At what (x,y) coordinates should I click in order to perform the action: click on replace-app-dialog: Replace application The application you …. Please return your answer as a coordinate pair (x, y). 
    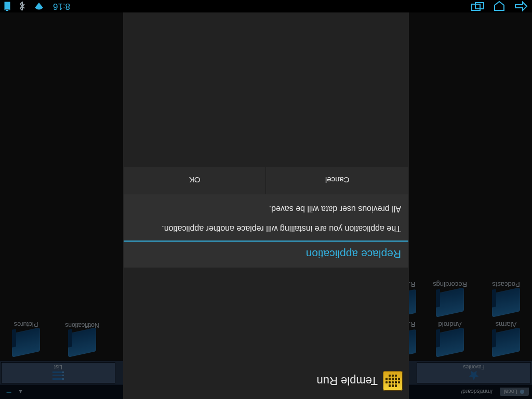
    Looking at the image, I should click on (266, 217).